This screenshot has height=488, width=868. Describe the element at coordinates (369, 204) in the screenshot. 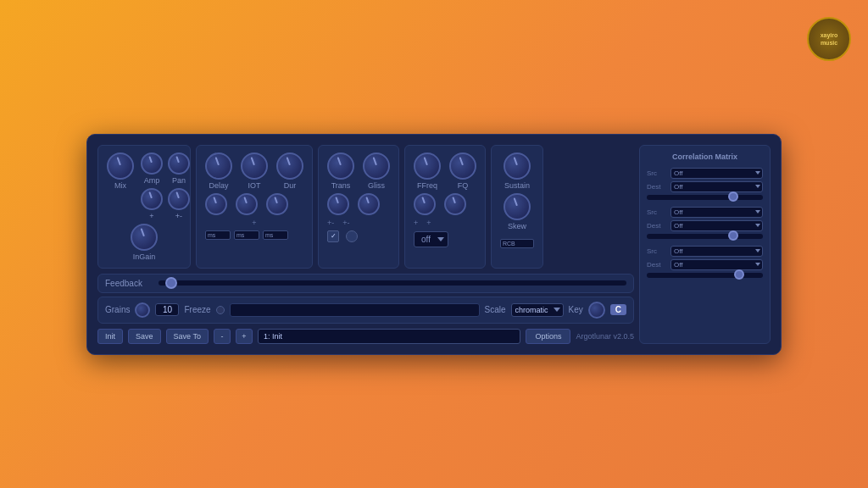

I see `gliss2-knob-group` at that location.